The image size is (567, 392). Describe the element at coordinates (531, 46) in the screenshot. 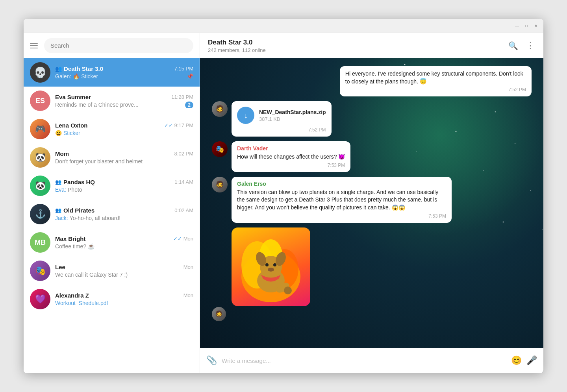

I see `more-options-button: ⋮` at that location.